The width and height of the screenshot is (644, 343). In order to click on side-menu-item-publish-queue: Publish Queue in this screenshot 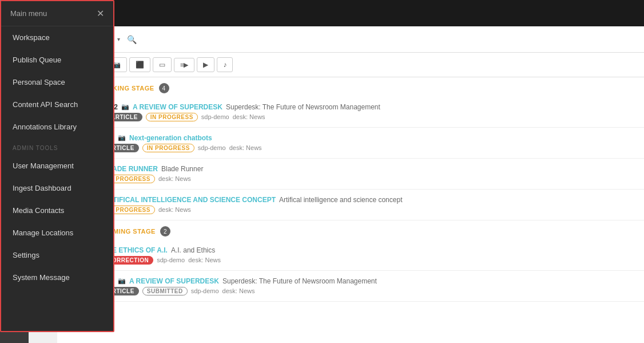, I will do `click(57, 60)`.